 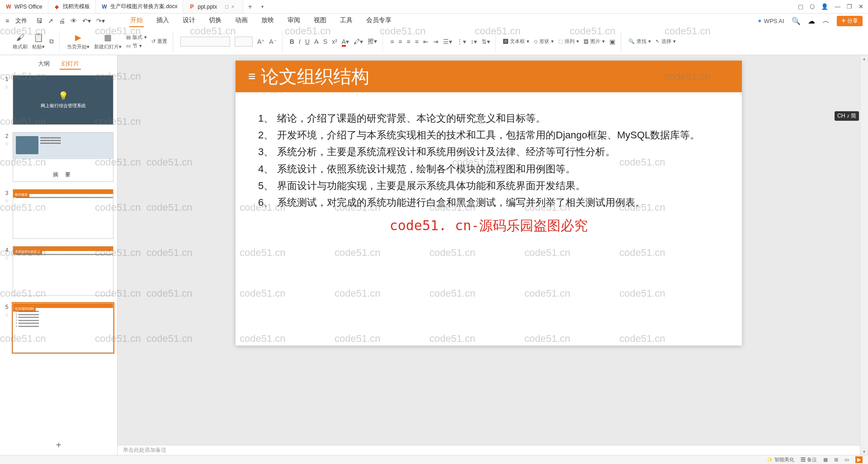 I want to click on section-button: ▭节▾, so click(x=137, y=46).